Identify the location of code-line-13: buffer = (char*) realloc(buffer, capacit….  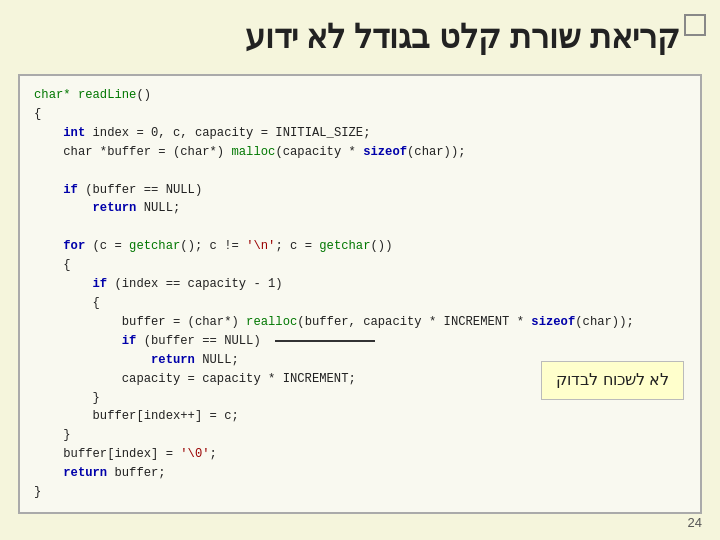
(360, 322).